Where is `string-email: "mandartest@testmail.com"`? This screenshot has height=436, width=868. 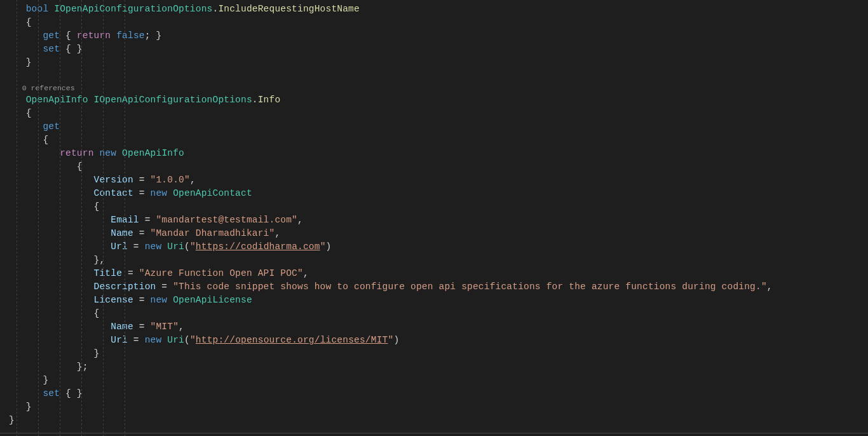 string-email: "mandartest@testmail.com" is located at coordinates (226, 220).